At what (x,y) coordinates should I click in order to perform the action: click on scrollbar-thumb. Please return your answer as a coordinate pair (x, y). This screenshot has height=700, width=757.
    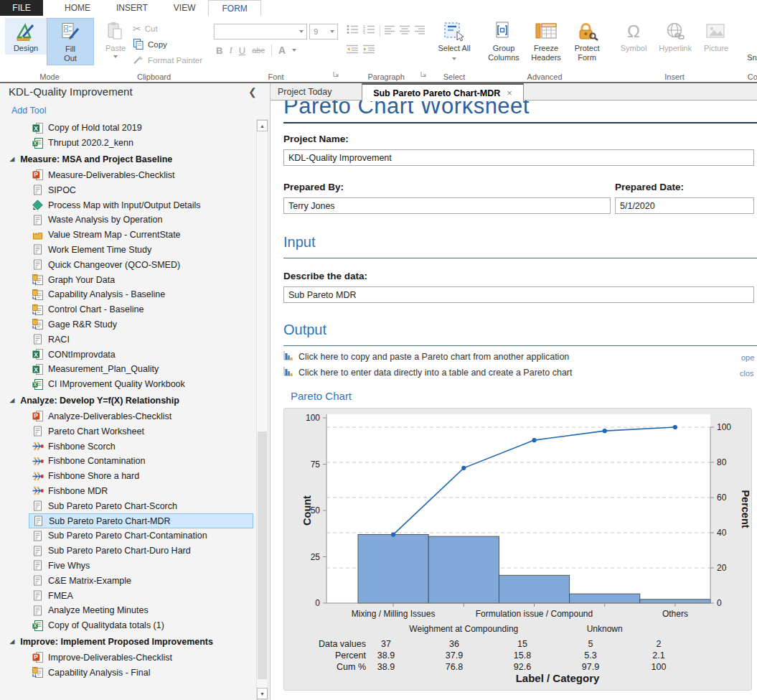
    Looking at the image, I should click on (263, 556).